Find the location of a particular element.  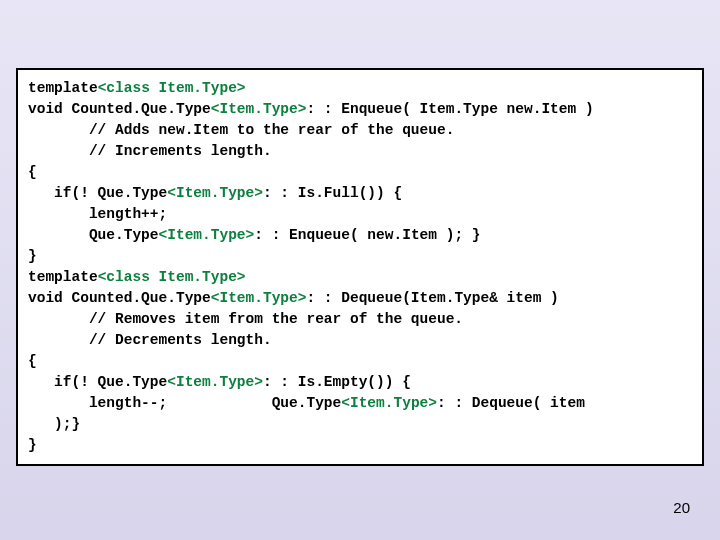

code-text: length++; is located at coordinates (98, 214).